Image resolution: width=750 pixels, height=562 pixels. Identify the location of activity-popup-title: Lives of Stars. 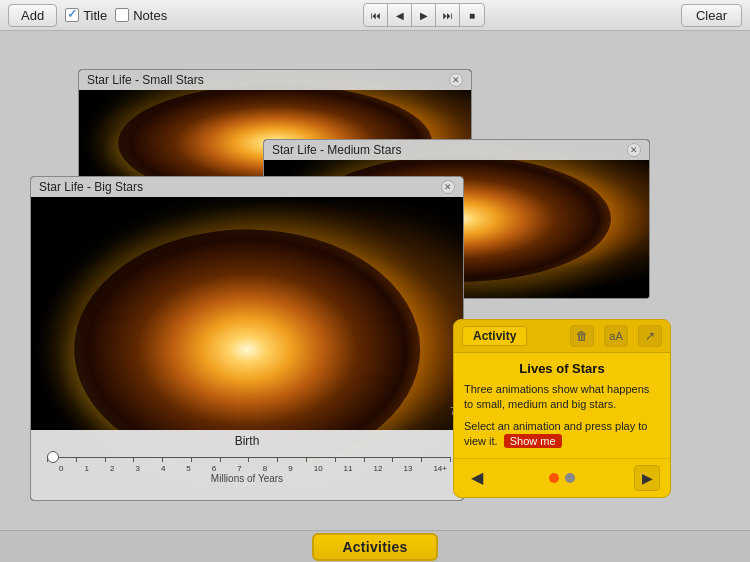
(562, 368).